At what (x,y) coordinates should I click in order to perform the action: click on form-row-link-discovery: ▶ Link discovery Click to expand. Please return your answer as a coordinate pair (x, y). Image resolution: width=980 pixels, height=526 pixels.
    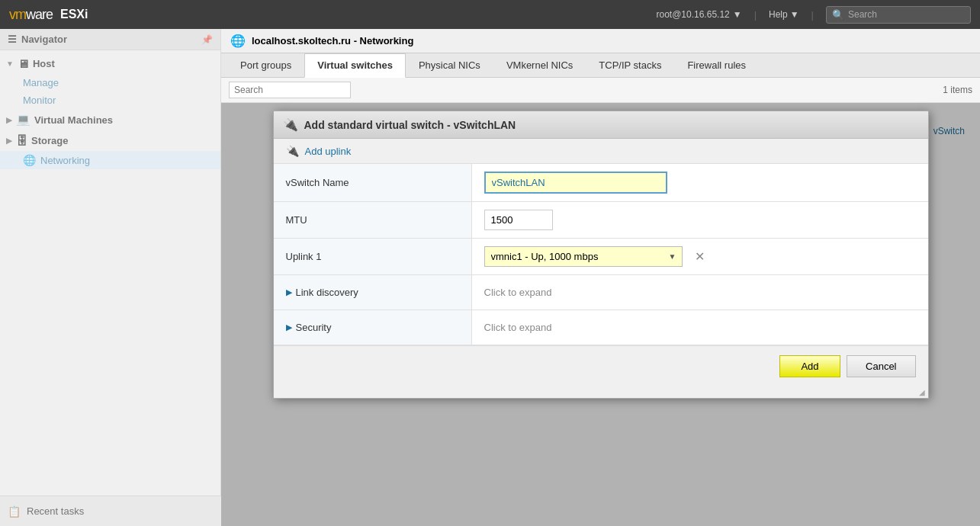
    Looking at the image, I should click on (601, 293).